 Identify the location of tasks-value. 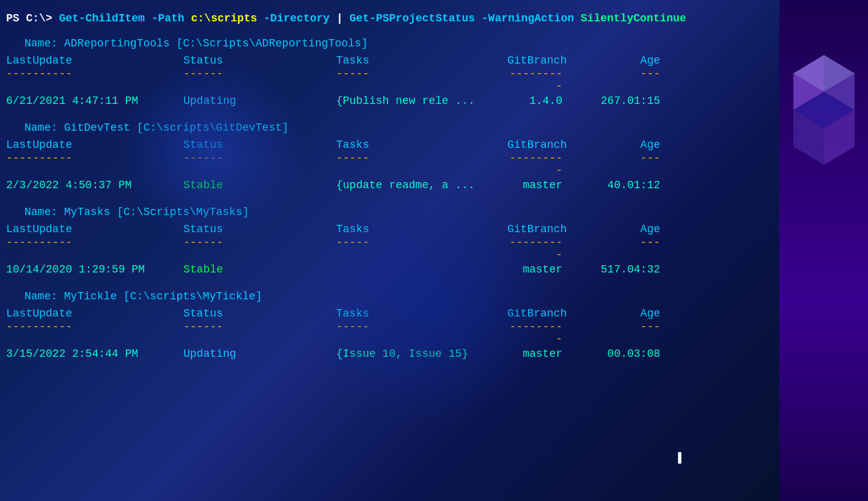
(422, 269).